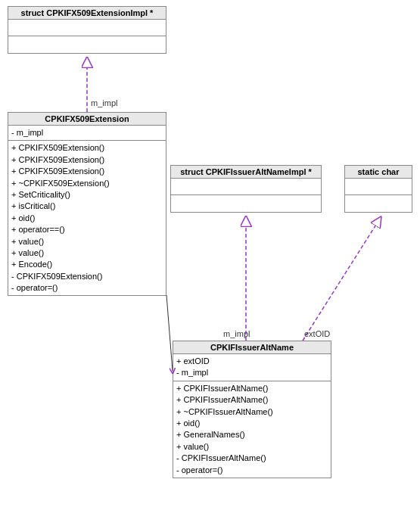 This screenshot has width=420, height=529. Describe the element at coordinates (252, 368) in the screenshot. I see `box-cpkifissueraltname-attributes: + extOID - m_impl` at that location.